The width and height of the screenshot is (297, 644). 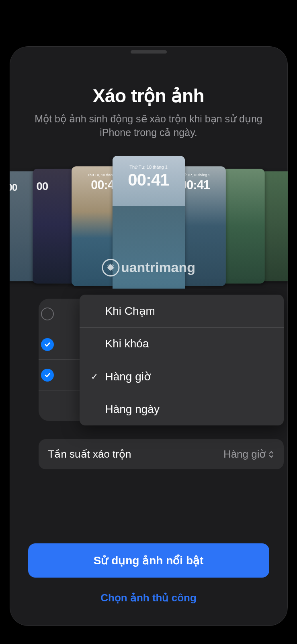 What do you see at coordinates (111, 268) in the screenshot?
I see `bulb-icon: ✹` at bounding box center [111, 268].